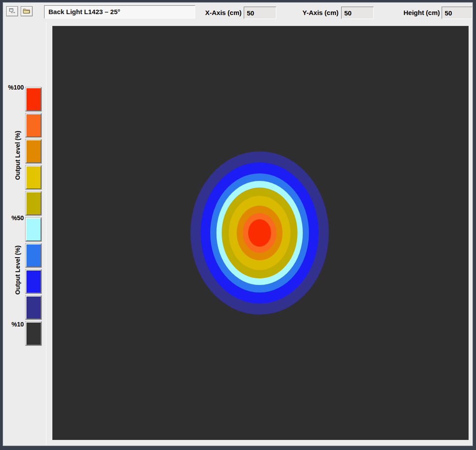 The height and width of the screenshot is (450, 476). Describe the element at coordinates (46, 233) in the screenshot. I see `panel-divider` at that location.